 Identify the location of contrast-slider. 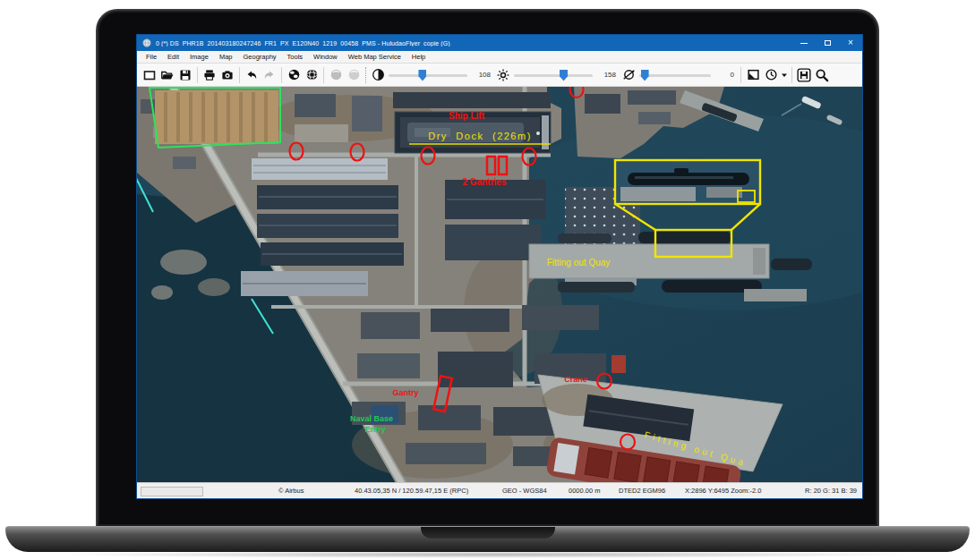
(428, 75).